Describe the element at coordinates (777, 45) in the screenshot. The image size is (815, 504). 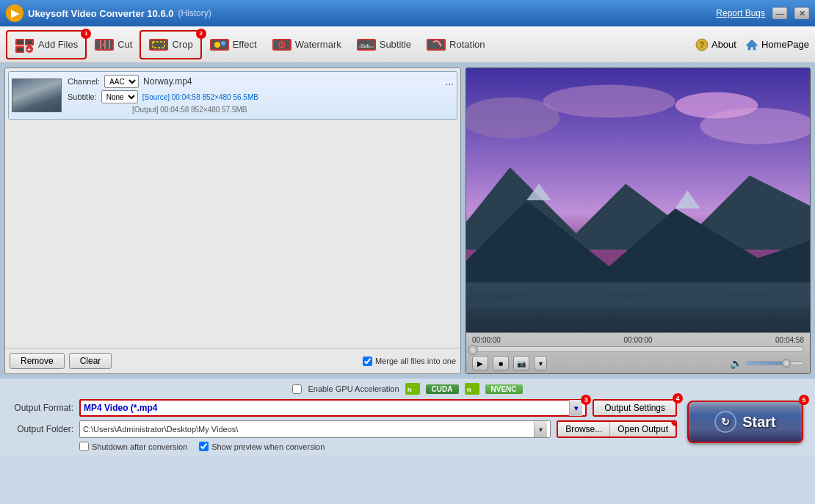
I see `homepage-button: HomePage` at that location.